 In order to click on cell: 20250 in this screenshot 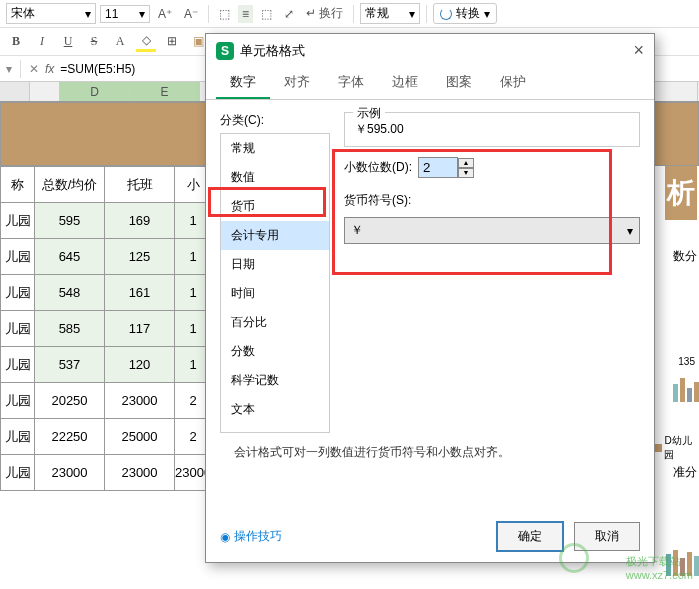, I will do `click(70, 401)`.